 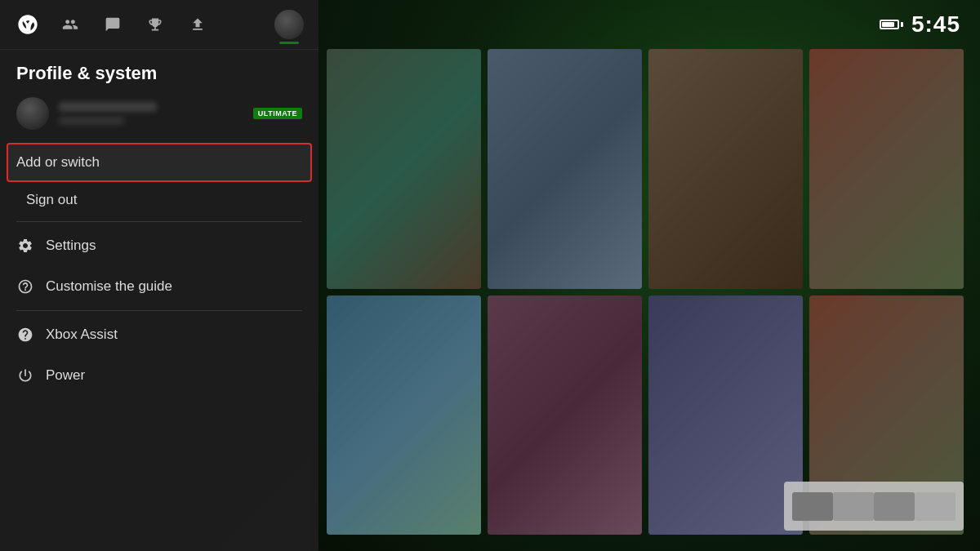 I want to click on menu-item-power: Power, so click(x=159, y=375).